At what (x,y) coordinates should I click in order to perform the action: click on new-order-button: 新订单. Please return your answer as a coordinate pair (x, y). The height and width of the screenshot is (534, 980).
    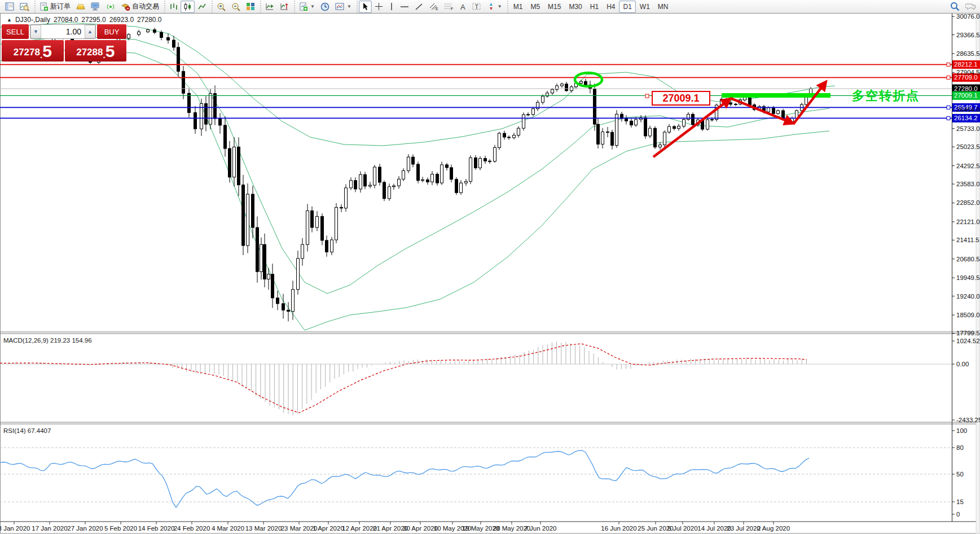
    Looking at the image, I should click on (55, 7).